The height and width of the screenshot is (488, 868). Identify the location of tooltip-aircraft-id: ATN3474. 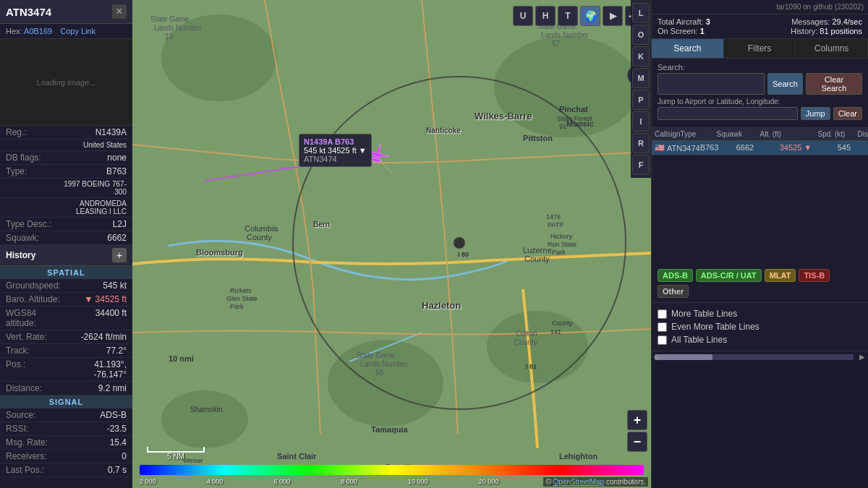
(336, 159).